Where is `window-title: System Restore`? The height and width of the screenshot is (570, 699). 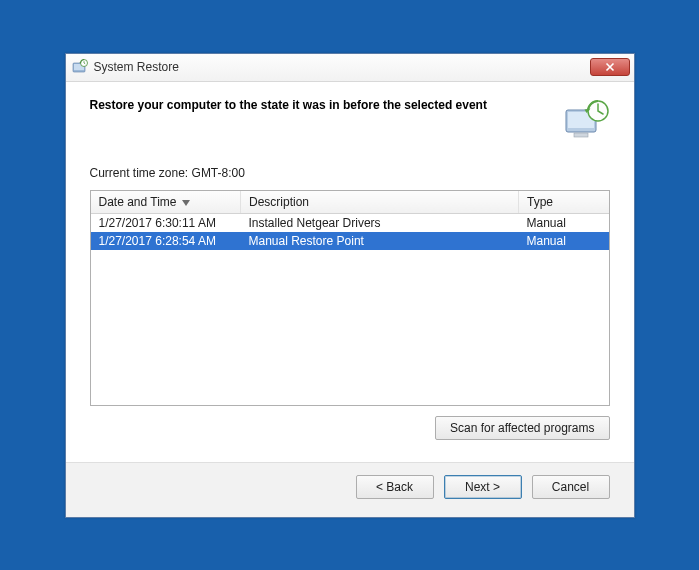
window-title: System Restore is located at coordinates (342, 67).